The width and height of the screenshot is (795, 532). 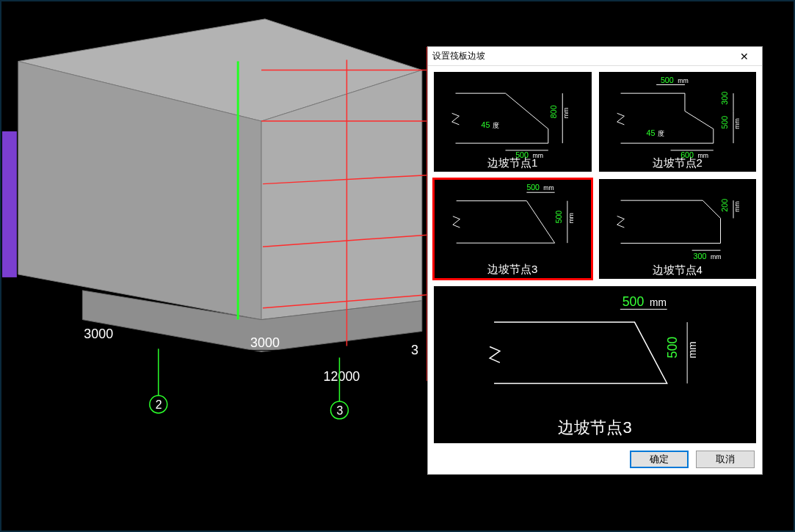 I want to click on svg-text: 800, so click(x=553, y=112).